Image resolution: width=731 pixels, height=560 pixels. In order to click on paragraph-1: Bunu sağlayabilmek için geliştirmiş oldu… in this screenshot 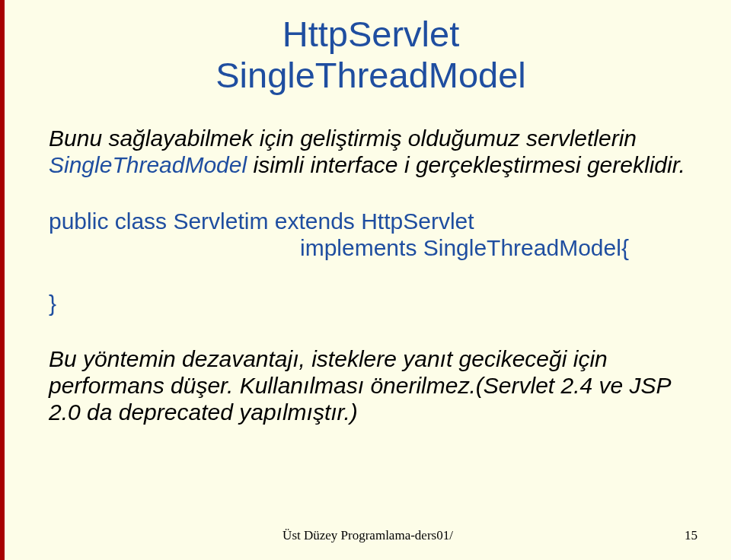, I will do `click(371, 152)`.